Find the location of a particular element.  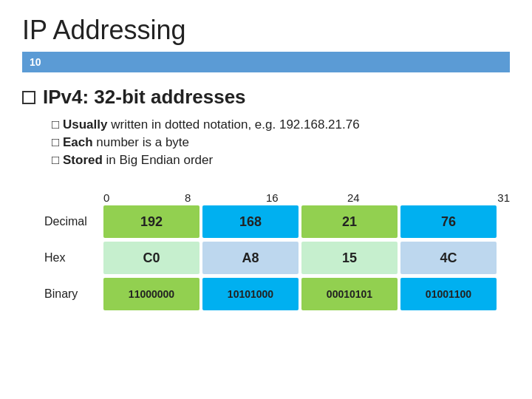

hex-cell-2: 15 is located at coordinates (349, 258).